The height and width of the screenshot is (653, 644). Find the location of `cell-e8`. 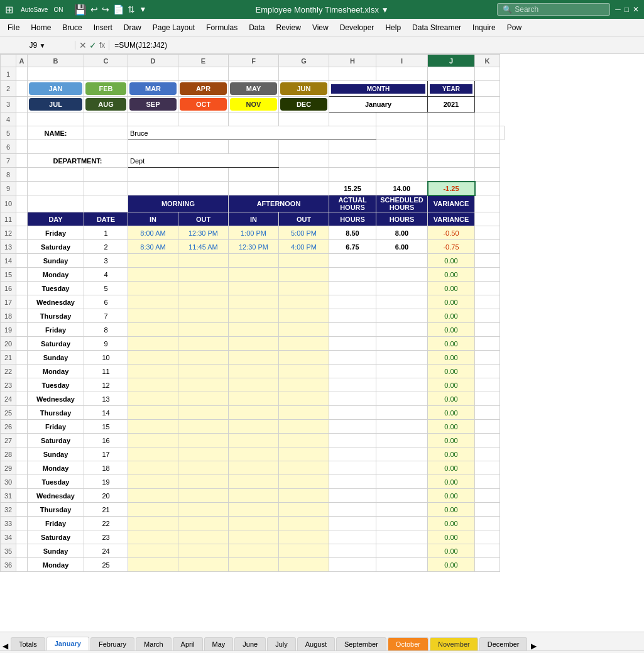

cell-e8 is located at coordinates (204, 175).